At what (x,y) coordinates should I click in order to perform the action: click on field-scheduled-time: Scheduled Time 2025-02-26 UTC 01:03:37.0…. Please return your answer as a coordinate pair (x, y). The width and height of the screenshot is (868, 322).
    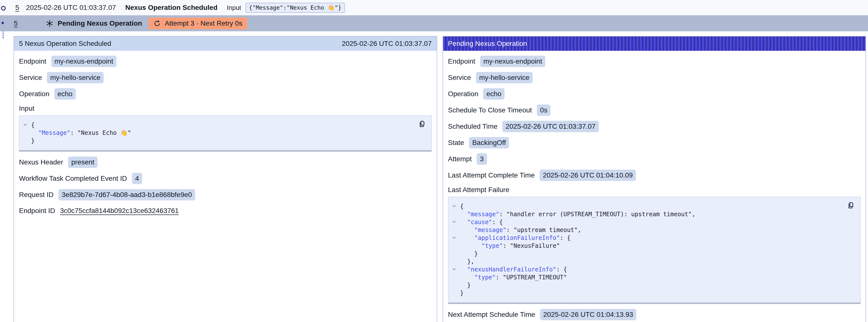
    Looking at the image, I should click on (654, 127).